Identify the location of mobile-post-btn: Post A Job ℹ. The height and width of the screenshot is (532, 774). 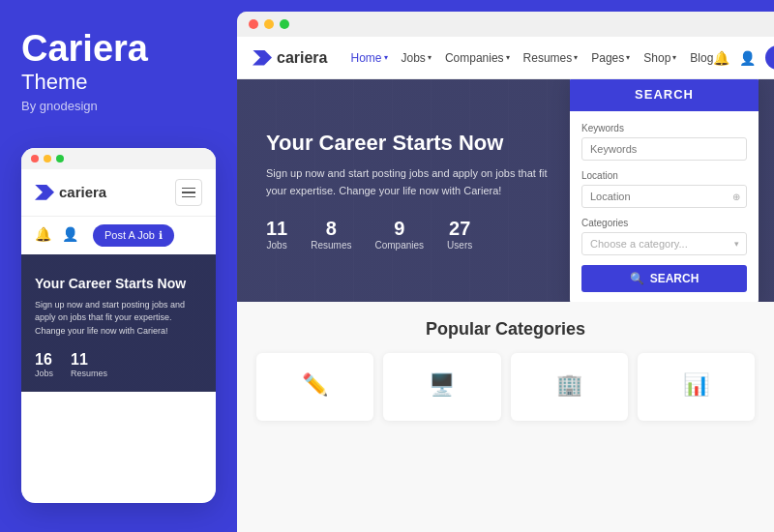
(134, 236).